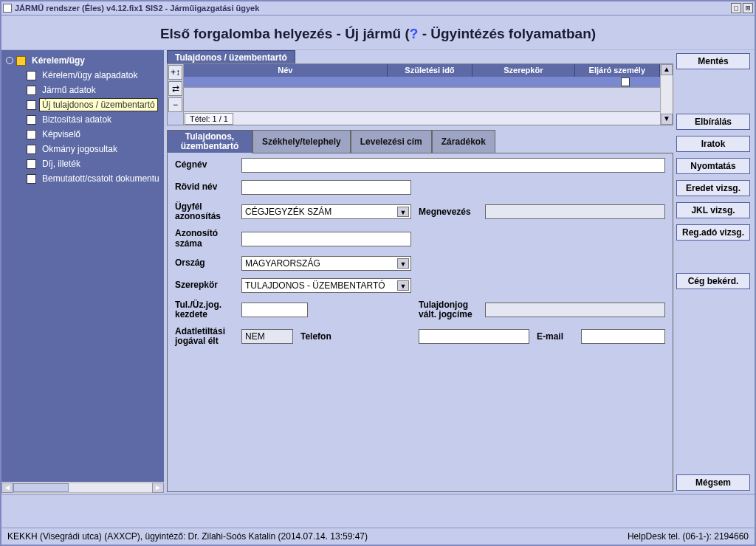 Image resolution: width=756 pixels, height=546 pixels. I want to click on grid-vertical-scrollbar: ▲ ▼, so click(666, 94).